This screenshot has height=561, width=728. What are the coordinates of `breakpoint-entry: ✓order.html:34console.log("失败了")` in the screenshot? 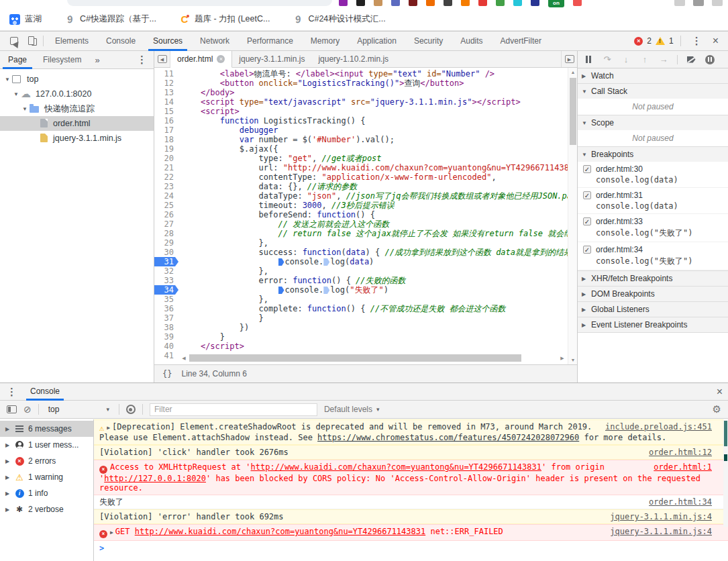 It's located at (653, 256).